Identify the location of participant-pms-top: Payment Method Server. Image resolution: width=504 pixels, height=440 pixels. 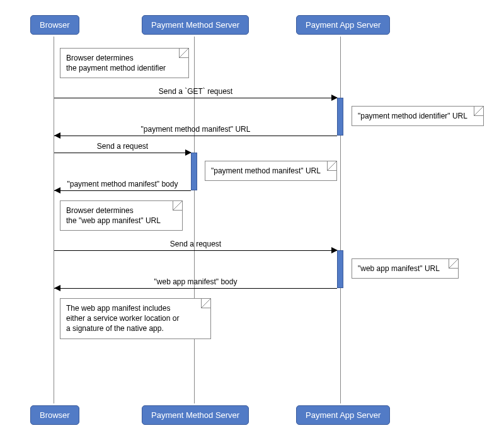
(195, 25).